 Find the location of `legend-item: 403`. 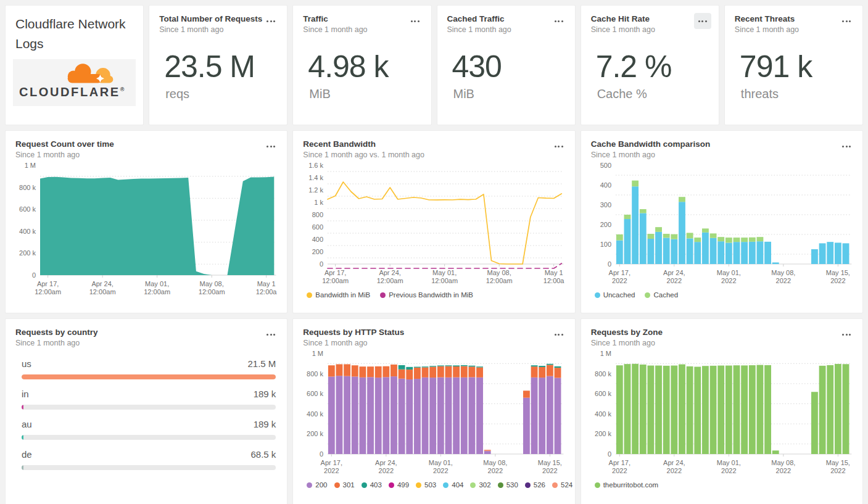

legend-item: 403 is located at coordinates (371, 485).